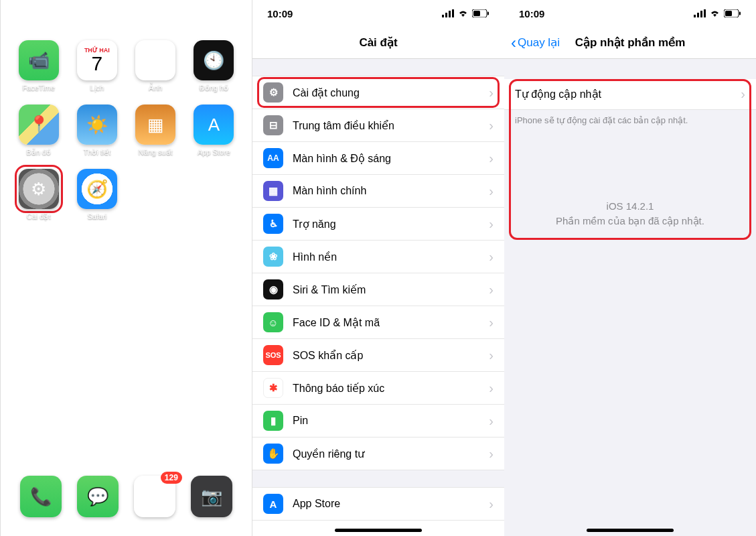  Describe the element at coordinates (378, 323) in the screenshot. I see `row-faceid: ☺︎Face ID & Mật mã›` at that location.